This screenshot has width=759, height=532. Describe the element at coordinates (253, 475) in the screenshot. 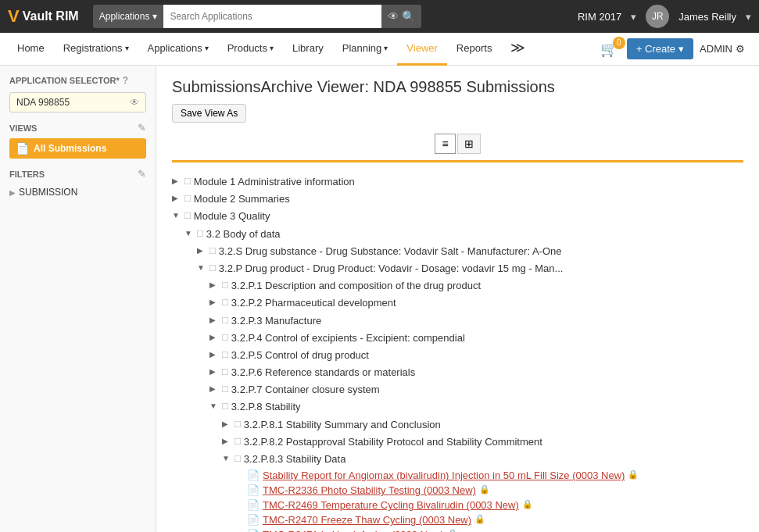

I see `pdf-icon-1: 📄` at that location.